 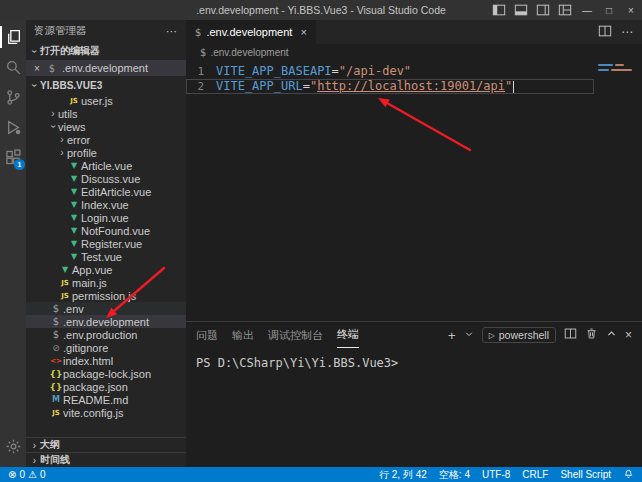 I want to click on text-cursor, so click(x=514, y=87).